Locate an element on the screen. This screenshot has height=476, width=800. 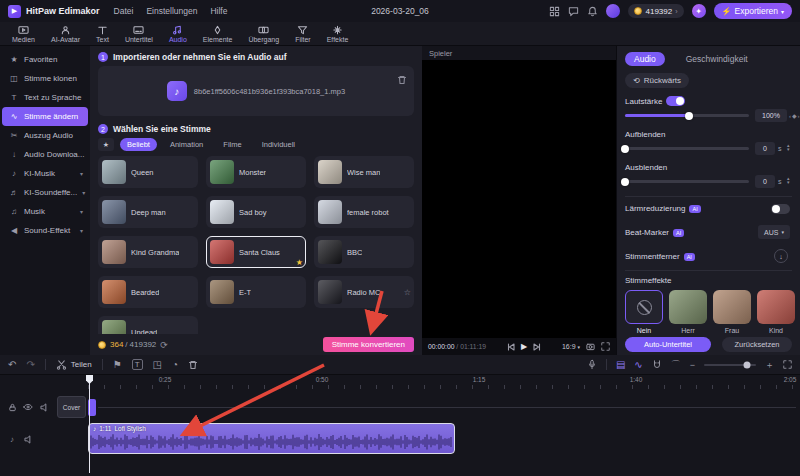
imported-audio-card: ♪ 8b6e1ff5606c481b936e1f393bca7018_1.mp3 is located at coordinates (256, 91).